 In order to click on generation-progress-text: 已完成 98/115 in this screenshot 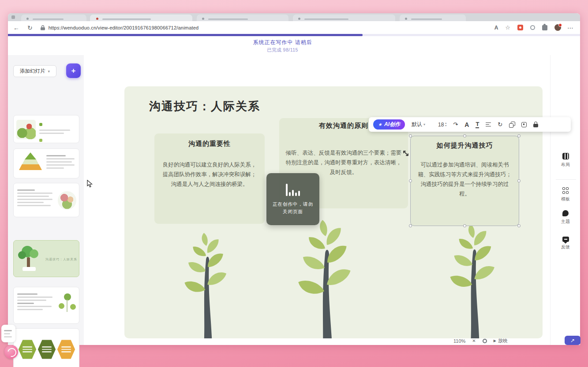, I will do `click(282, 50)`.